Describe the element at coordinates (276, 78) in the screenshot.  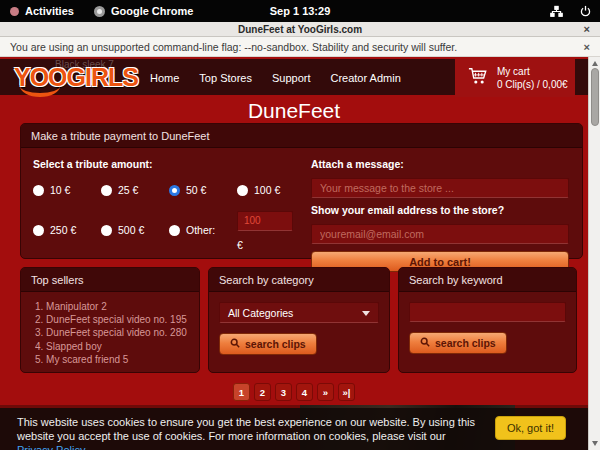
I see `main-nav: HomeTop StoresSupportCreator Admin` at that location.